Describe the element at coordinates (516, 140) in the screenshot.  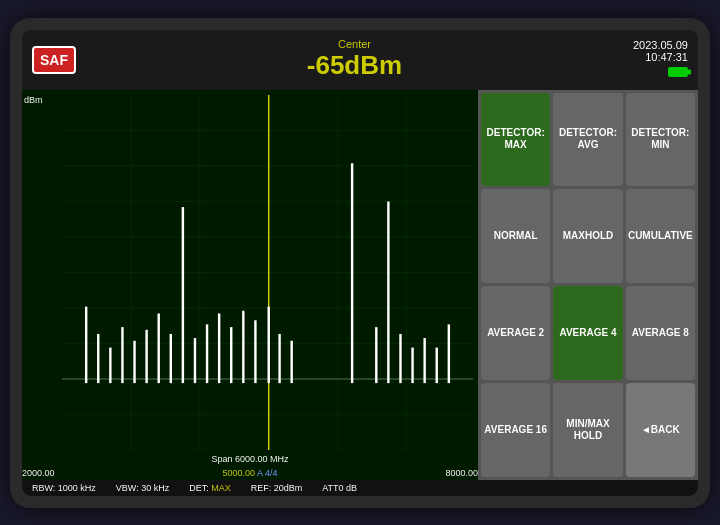
I see `btn-detector-max: DETECTOR:MAX` at that location.